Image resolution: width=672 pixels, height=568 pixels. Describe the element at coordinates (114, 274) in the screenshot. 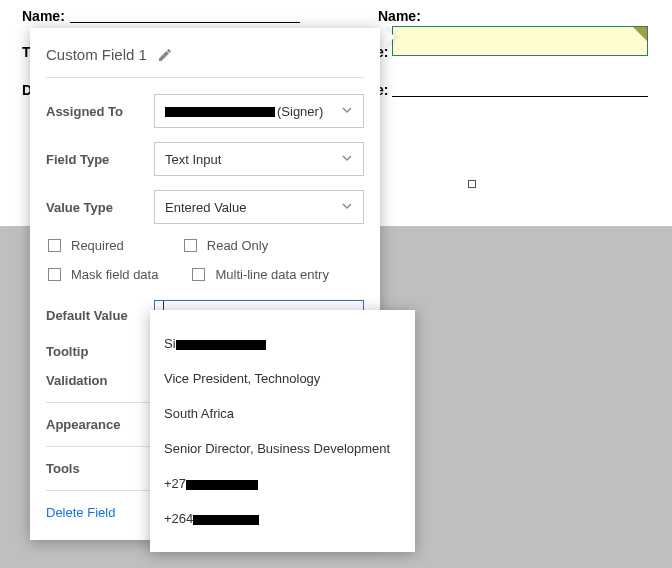

I see `mask-label: Mask field data` at that location.